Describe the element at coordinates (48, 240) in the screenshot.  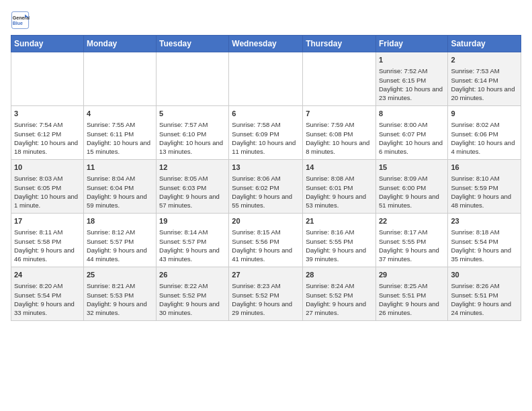
I see `calendar-cell: 17Sunrise: 8:11 AMSunset: 5:58 PMDayligh…` at that location.